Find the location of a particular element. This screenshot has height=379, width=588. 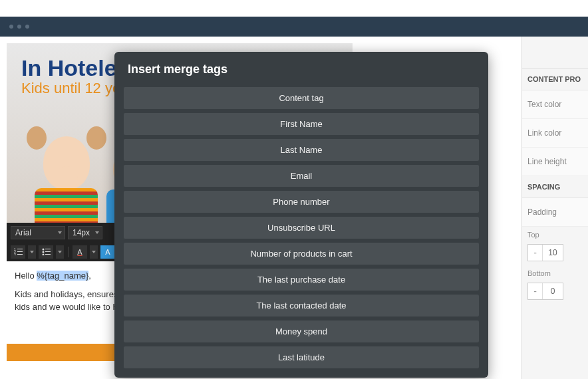

prop-padding: Padding is located at coordinates (555, 213).